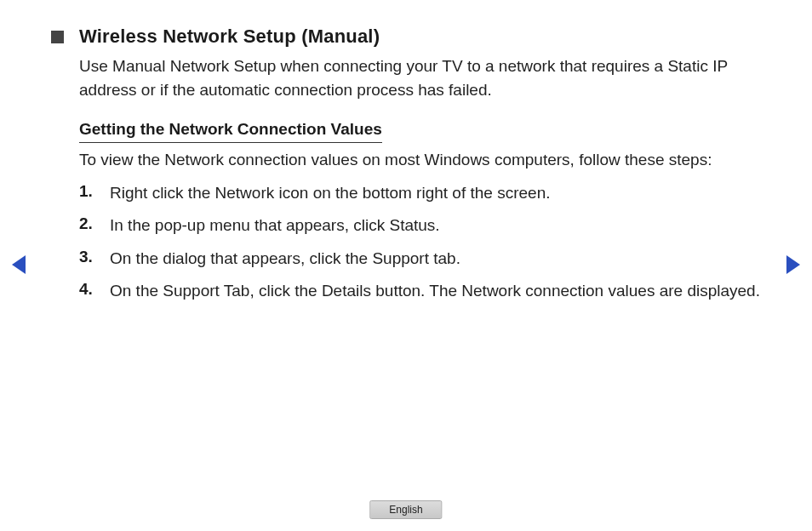  What do you see at coordinates (420, 160) in the screenshot?
I see `section-lead: To view the Network connection values on…` at bounding box center [420, 160].